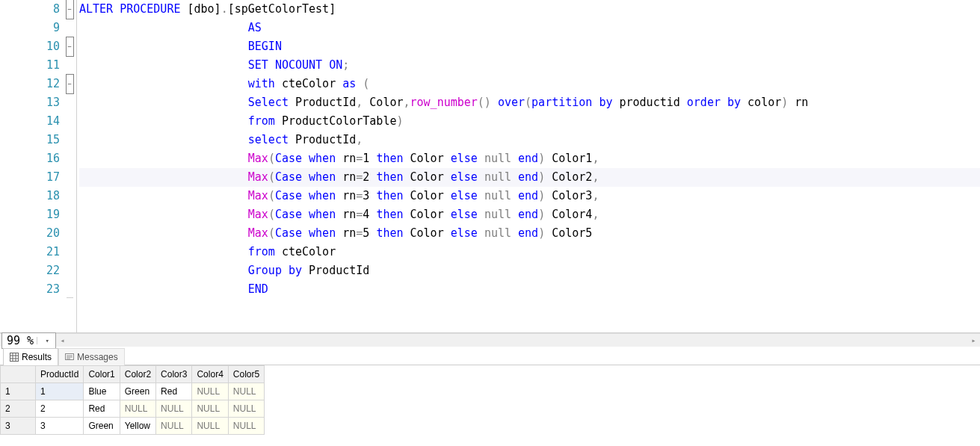  What do you see at coordinates (529, 178) in the screenshot?
I see `code-line: Max(Case when rn=2 then Color else null …` at bounding box center [529, 178].